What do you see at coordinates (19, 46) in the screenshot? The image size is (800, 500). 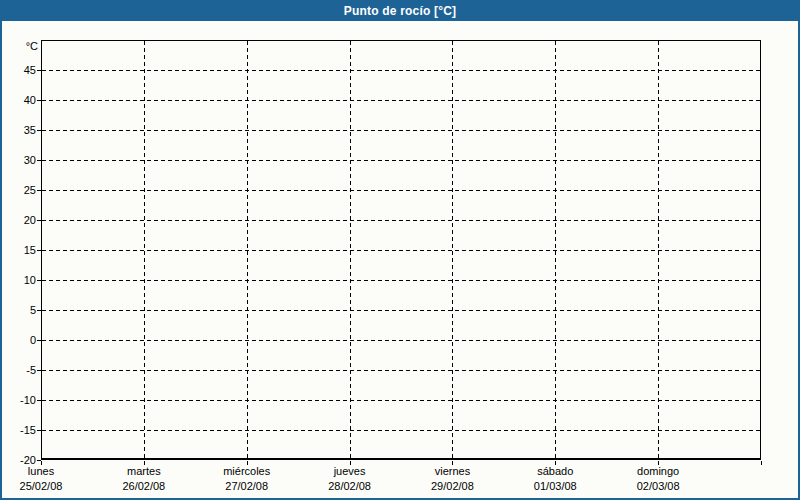 I see `y-axis-unit-label: °C` at bounding box center [19, 46].